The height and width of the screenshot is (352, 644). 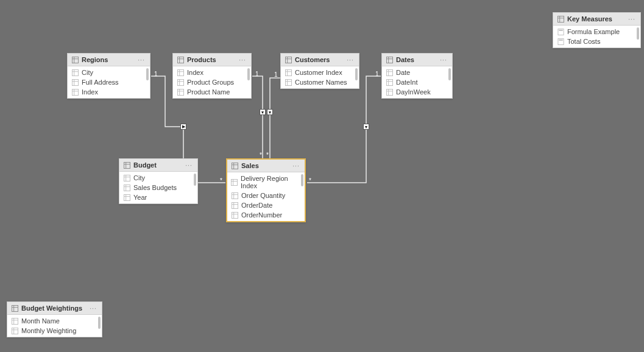 I want to click on field-row: Order Quantity, so click(x=266, y=195).